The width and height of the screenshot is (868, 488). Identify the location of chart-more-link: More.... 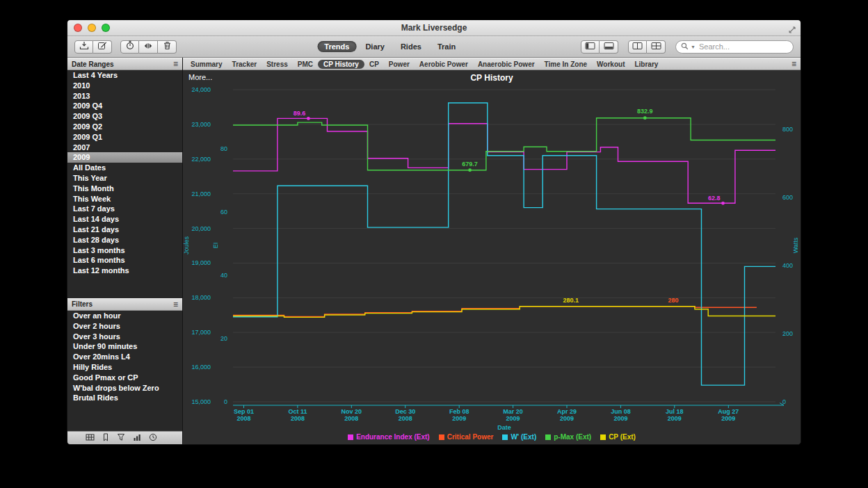
(200, 77).